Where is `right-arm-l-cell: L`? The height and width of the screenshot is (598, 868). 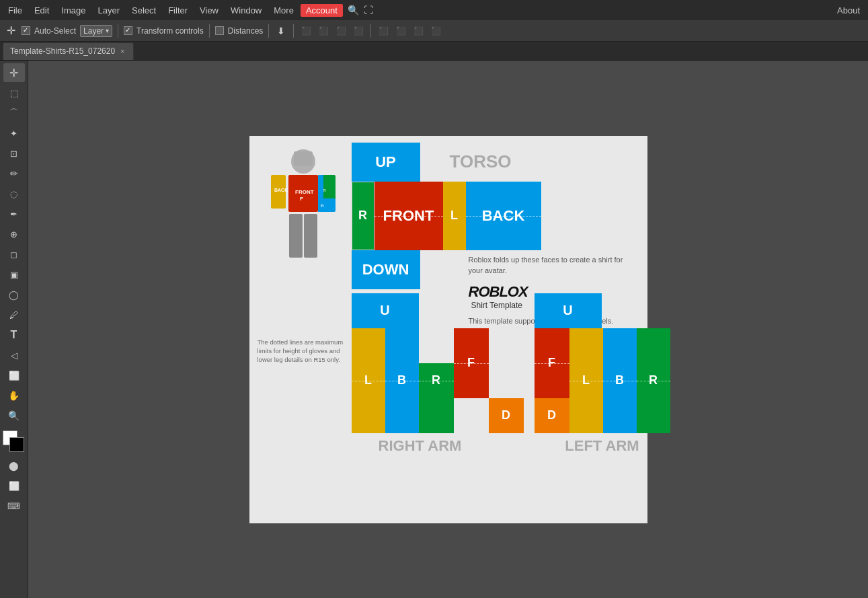
right-arm-l-cell: L is located at coordinates (368, 381).